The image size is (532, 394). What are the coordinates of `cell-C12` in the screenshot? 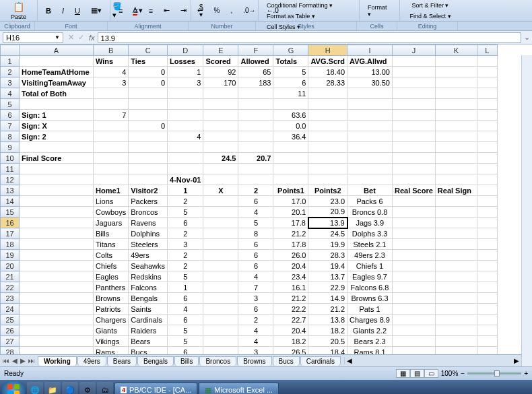 It's located at (148, 180).